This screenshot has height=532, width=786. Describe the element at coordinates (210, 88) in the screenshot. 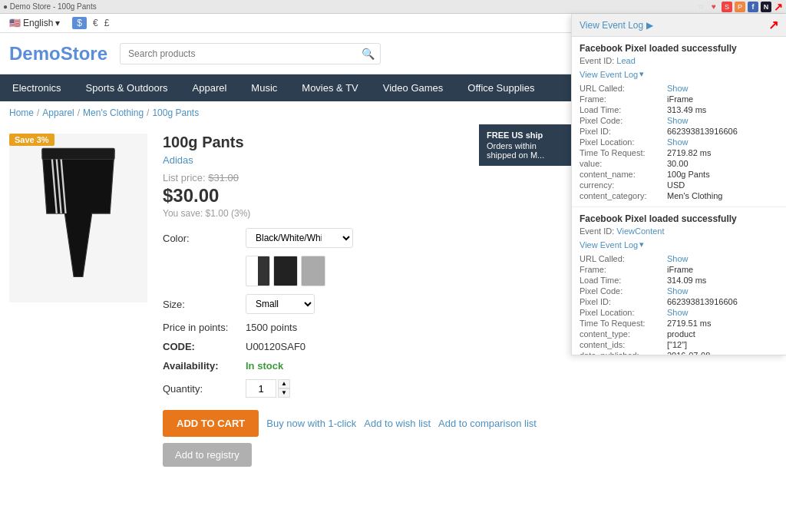

I see `nav-apparel: Apparel` at that location.